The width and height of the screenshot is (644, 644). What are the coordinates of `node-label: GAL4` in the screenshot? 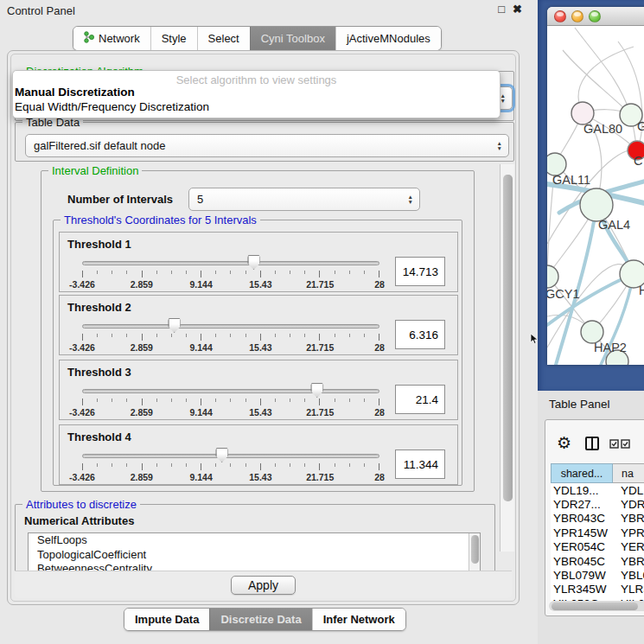 It's located at (614, 225).